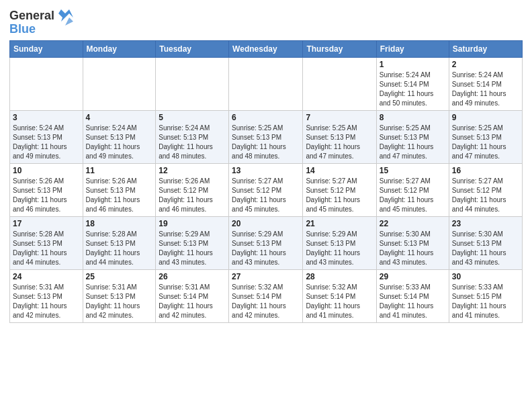 Image resolution: width=532 pixels, height=411 pixels. What do you see at coordinates (120, 243) in the screenshot?
I see `calendar-cell: 18Sunrise: 5:28 AM Sunset: 5:13 PM Dayli…` at bounding box center [120, 243].